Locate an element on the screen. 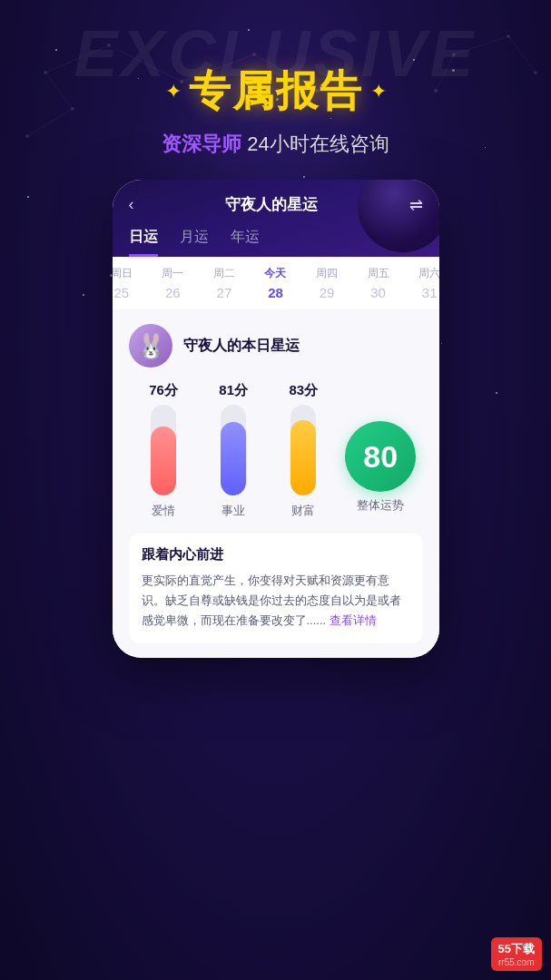 The width and height of the screenshot is (551, 980). back-button: ‹ is located at coordinates (132, 205).